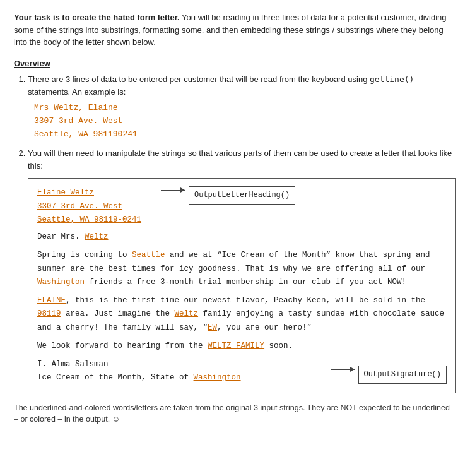 The image size is (470, 476). What do you see at coordinates (97, 206) in the screenshot?
I see `letter-heading-text: Elaine Weltz 3307 3rd Ave. West Seattle,…` at bounding box center [97, 206].